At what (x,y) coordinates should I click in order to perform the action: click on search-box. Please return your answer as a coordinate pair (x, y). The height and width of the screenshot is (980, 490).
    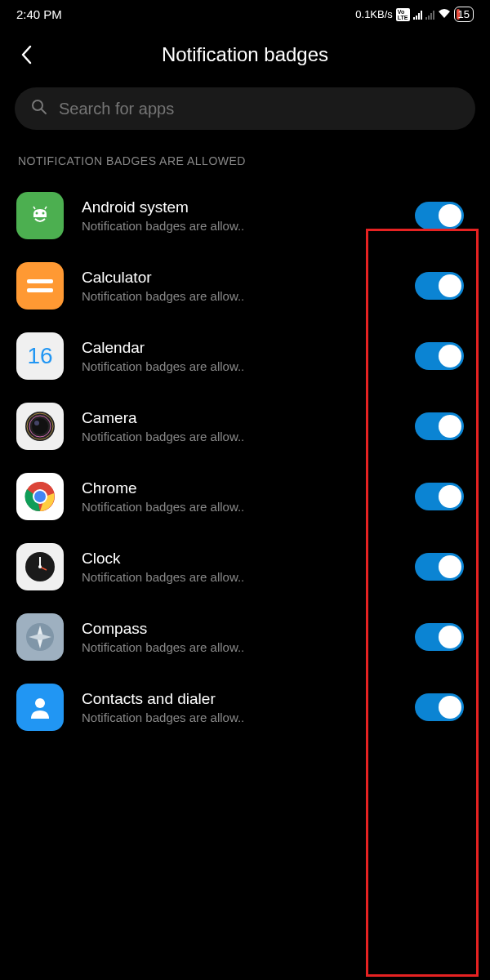
    Looking at the image, I should click on (245, 109).